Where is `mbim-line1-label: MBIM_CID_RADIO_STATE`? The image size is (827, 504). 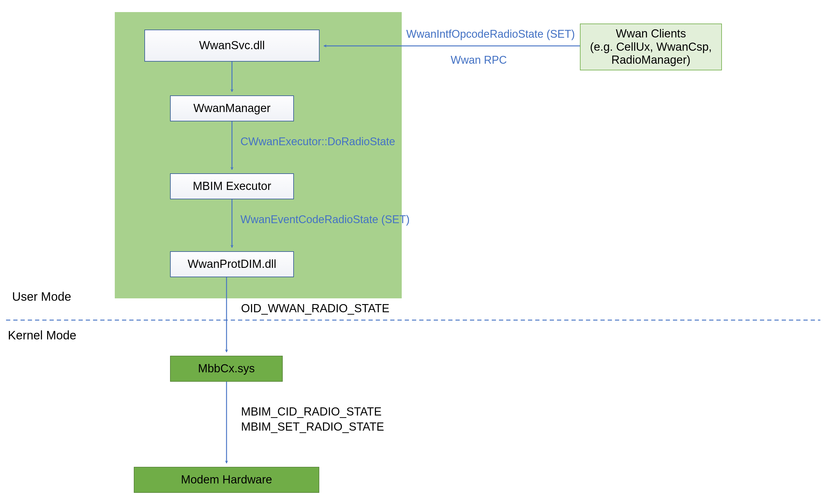
mbim-line1-label: MBIM_CID_RADIO_STATE is located at coordinates (311, 412).